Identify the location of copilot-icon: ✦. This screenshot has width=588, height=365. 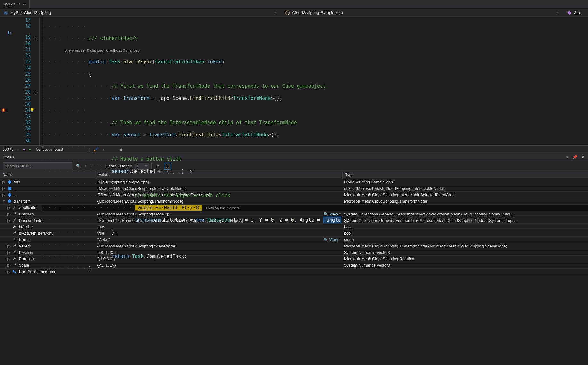
(24, 150).